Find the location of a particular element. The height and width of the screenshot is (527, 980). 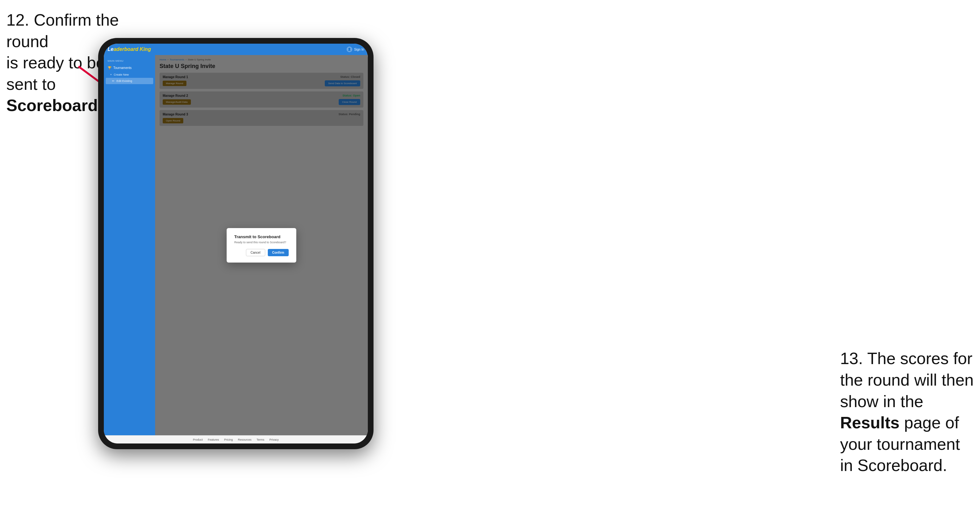

cancel-button: Cancel is located at coordinates (256, 252).